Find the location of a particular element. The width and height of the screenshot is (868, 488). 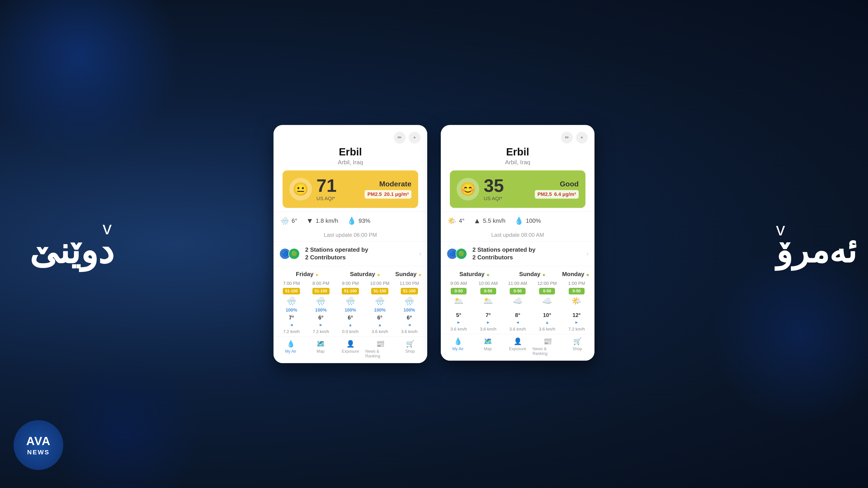

right-card: ✏ + Erbil Arbil, Iraq 😊 35 US AQI* Good … is located at coordinates (518, 243).